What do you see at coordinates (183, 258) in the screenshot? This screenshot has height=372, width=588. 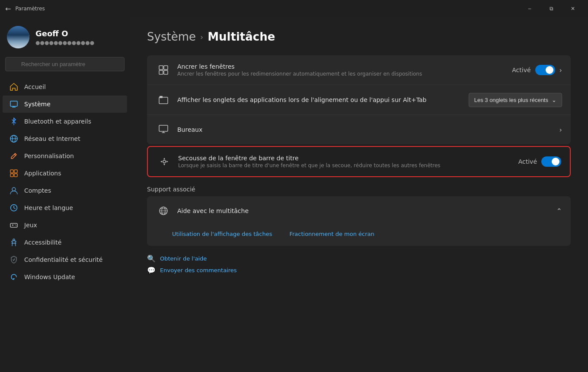 I see `aide-label: Obtenir de l'aide` at bounding box center [183, 258].